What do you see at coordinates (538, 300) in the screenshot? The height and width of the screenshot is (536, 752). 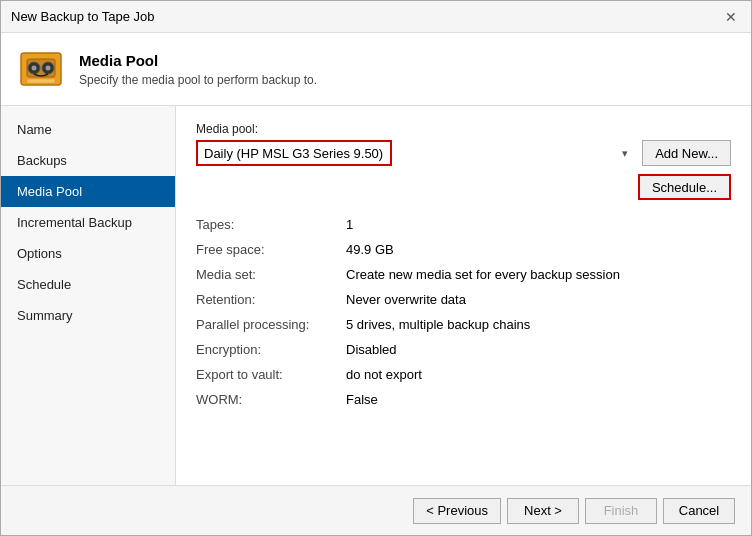 I see `info-value: Never overwrite data` at bounding box center [538, 300].